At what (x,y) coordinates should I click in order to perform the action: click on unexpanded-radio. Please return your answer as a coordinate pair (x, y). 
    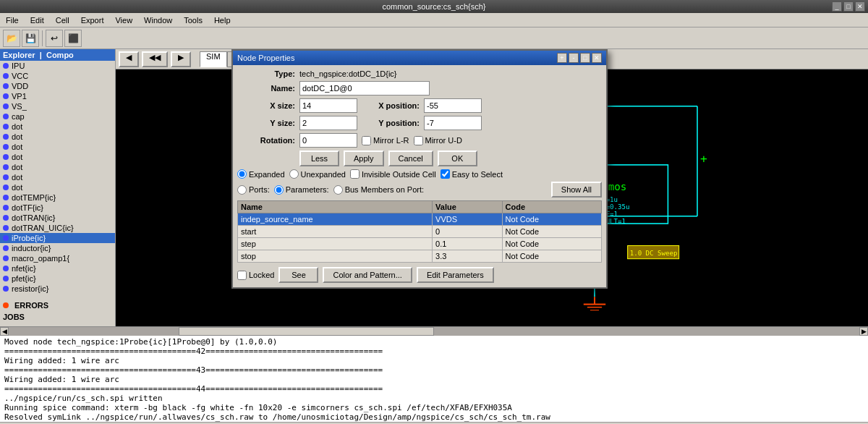
    Looking at the image, I should click on (294, 174).